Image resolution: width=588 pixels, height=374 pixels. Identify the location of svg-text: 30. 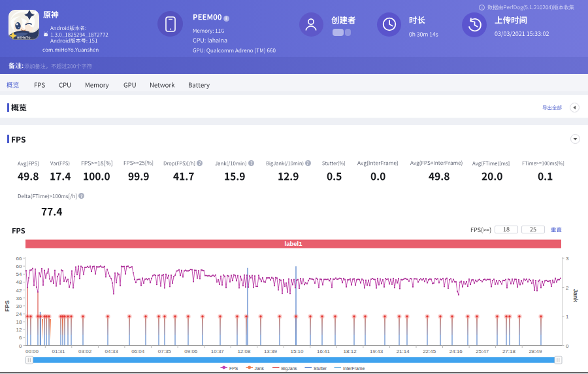
(20, 306).